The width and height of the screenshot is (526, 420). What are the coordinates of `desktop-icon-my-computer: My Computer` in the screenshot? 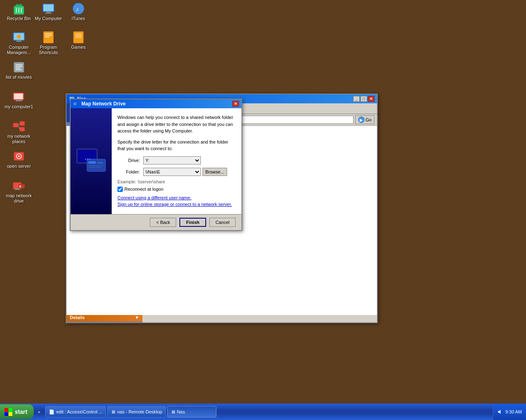 It's located at (48, 11).